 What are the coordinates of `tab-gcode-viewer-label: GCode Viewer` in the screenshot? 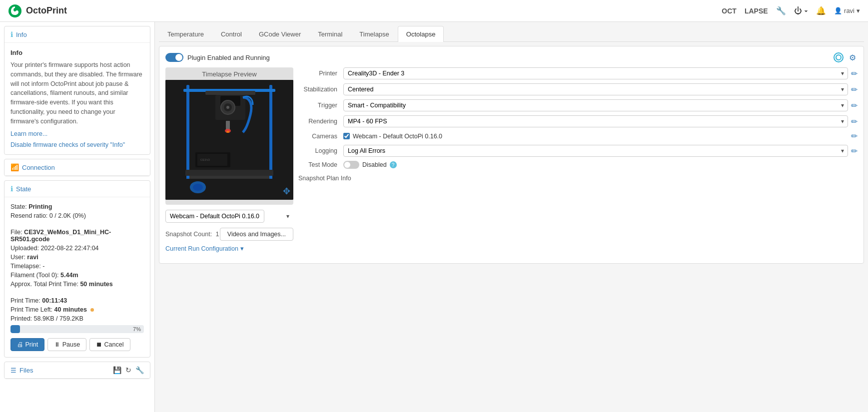 It's located at (280, 34).